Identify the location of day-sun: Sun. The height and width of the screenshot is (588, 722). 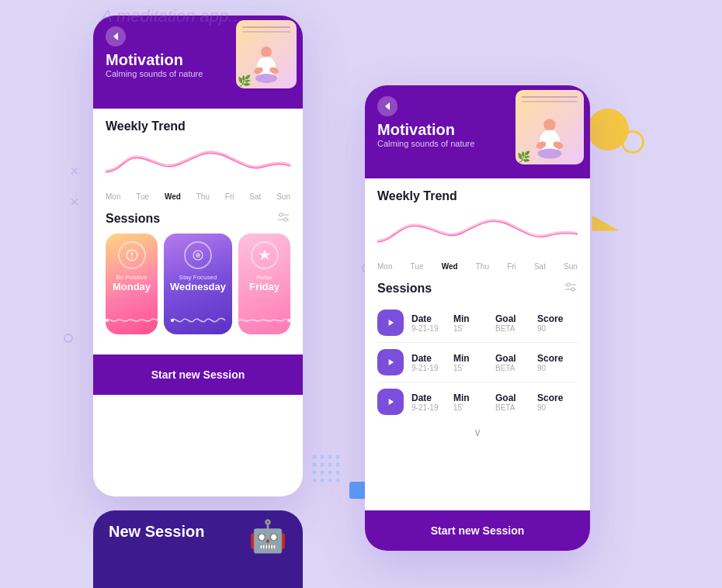
(283, 197).